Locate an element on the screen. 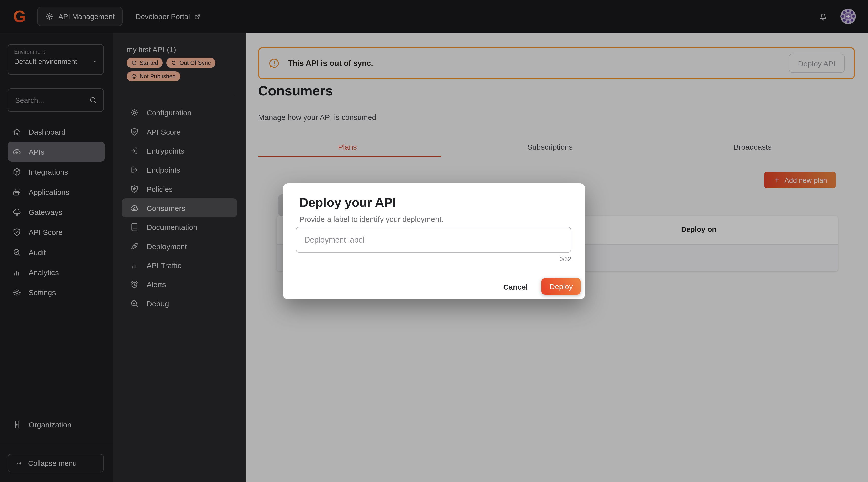 Image resolution: width=868 pixels, height=482 pixels. char-counter: 0/32 is located at coordinates (565, 259).